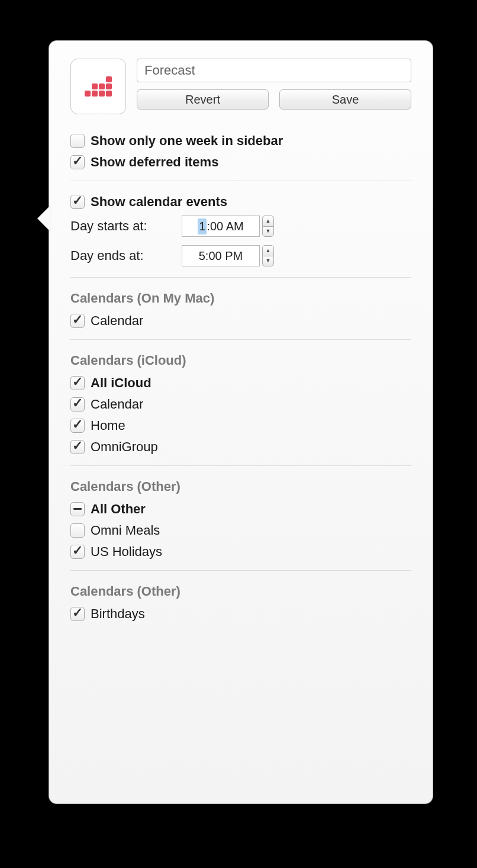 The height and width of the screenshot is (868, 477). I want to click on calendar-label: OmniGroup, so click(124, 447).